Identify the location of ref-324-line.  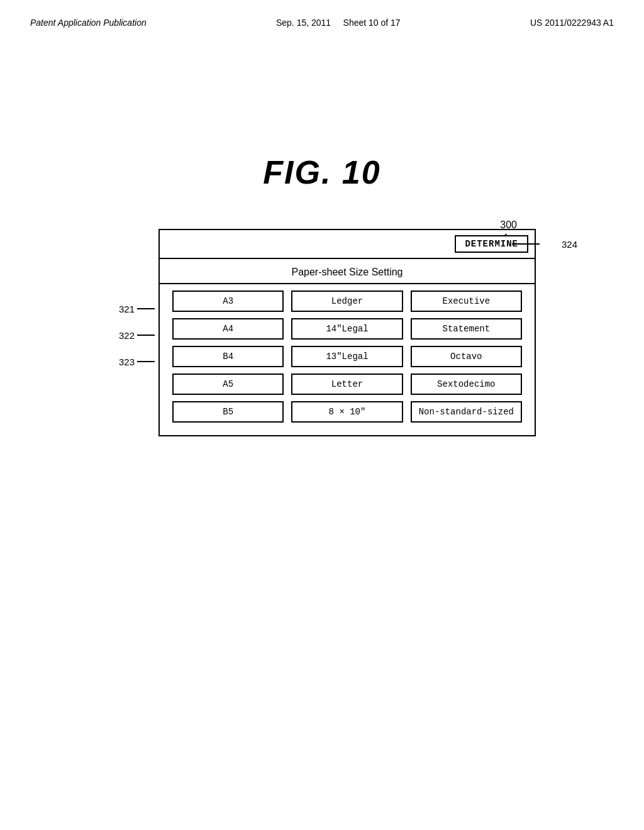
(526, 244).